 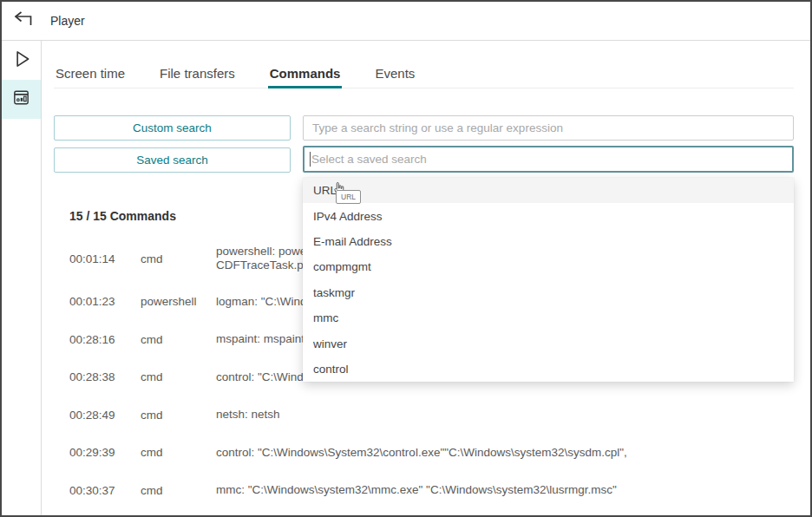 I want to click on command-time: 00:30:37, so click(x=105, y=491).